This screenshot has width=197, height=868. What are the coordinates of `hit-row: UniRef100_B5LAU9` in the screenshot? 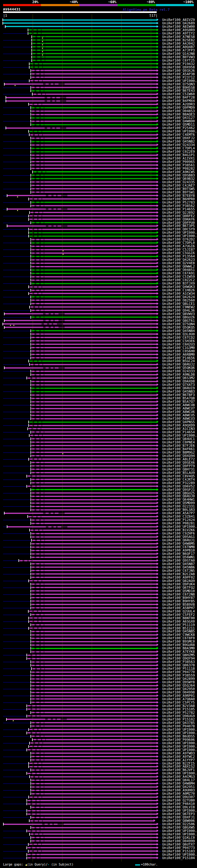 It's located at (98, 473).